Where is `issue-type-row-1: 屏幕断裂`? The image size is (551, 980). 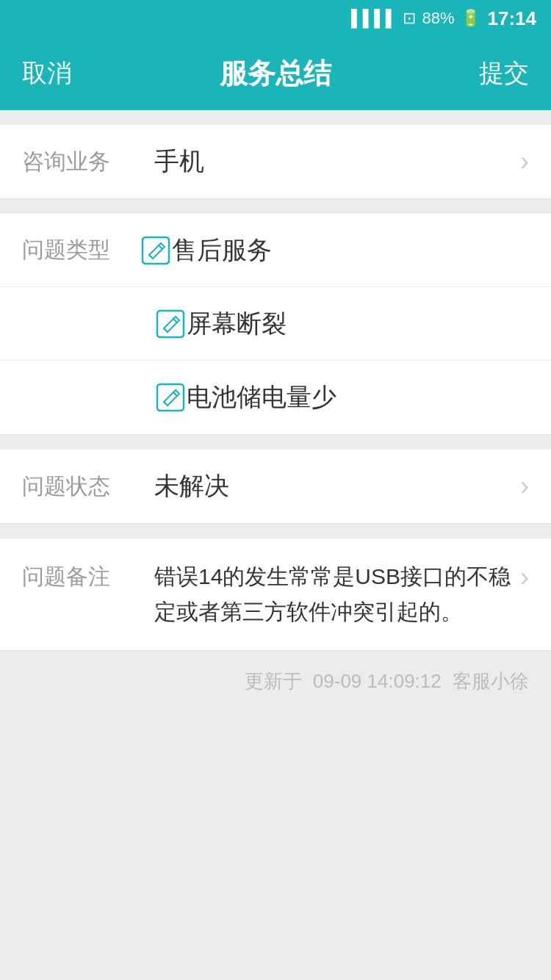 issue-type-row-1: 屏幕断裂 is located at coordinates (276, 324).